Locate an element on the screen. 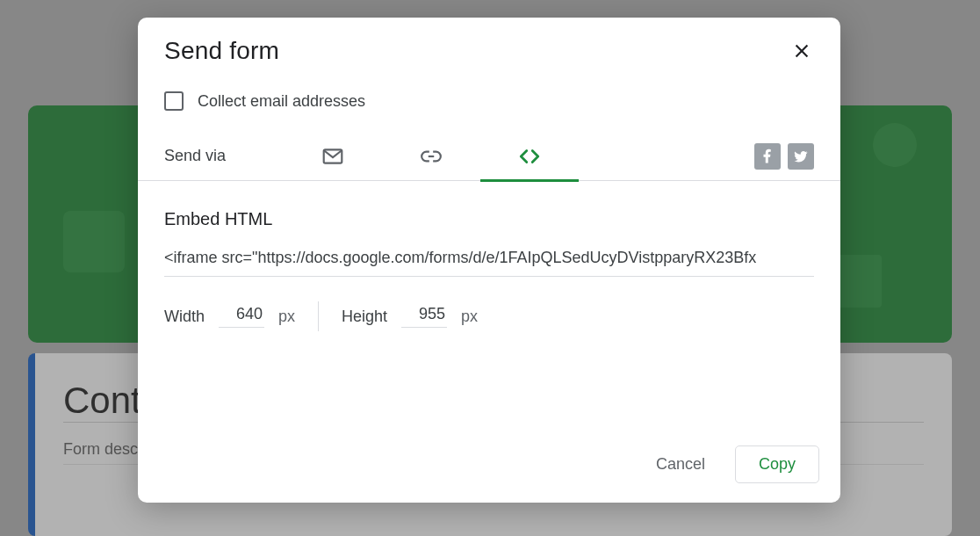 This screenshot has height=536, width=980. share-twitter-button is located at coordinates (801, 156).